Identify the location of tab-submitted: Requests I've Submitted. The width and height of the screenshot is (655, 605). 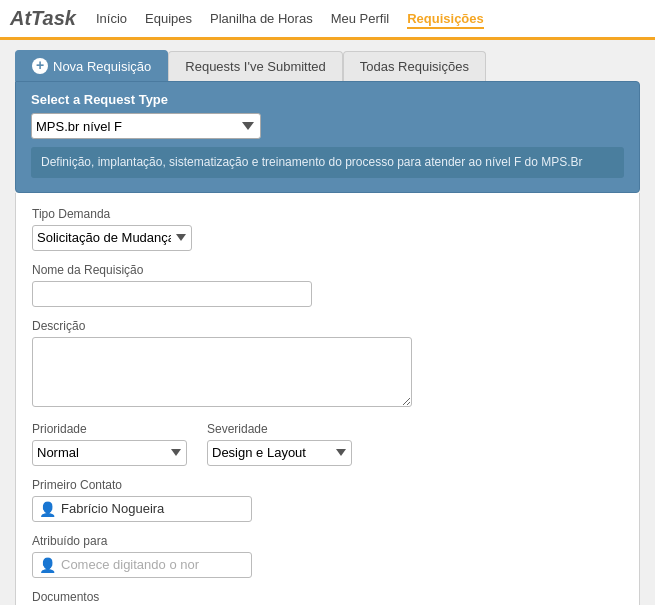
(256, 66).